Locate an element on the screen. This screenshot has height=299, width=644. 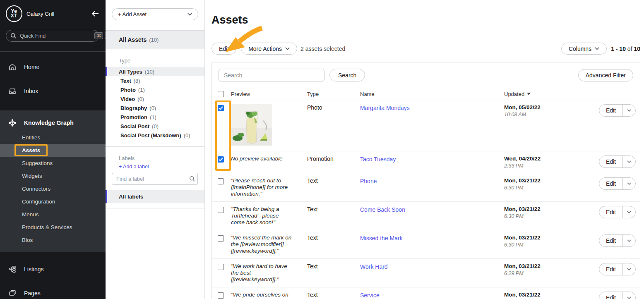
edit-button: Edit is located at coordinates (224, 49).